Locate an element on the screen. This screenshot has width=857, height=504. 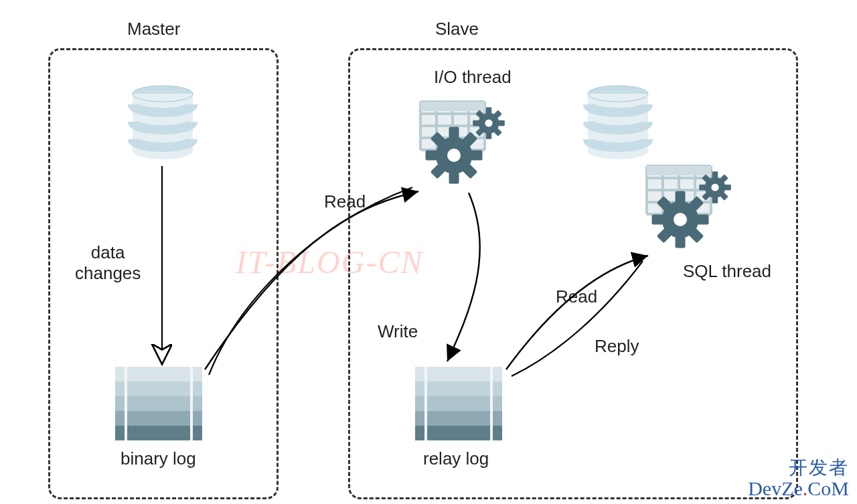
data-line1: data is located at coordinates (108, 252).